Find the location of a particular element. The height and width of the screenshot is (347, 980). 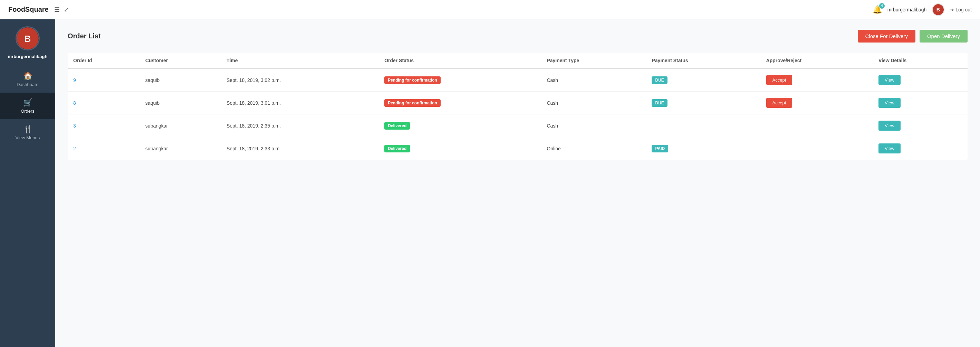

sidebar-item-orders: 🛒 Orders is located at coordinates (27, 106).